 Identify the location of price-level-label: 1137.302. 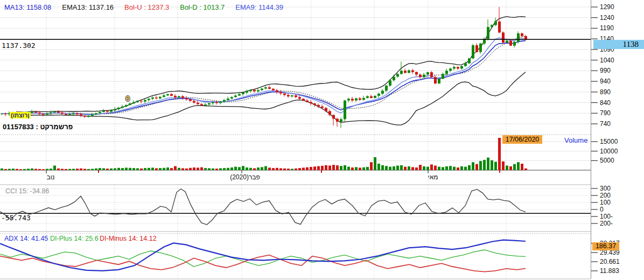
(18, 45).